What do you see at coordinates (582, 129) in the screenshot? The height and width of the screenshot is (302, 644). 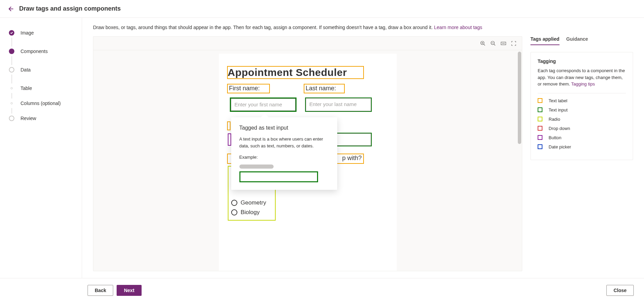 I see `legend-dropdown: Drop down` at bounding box center [582, 129].